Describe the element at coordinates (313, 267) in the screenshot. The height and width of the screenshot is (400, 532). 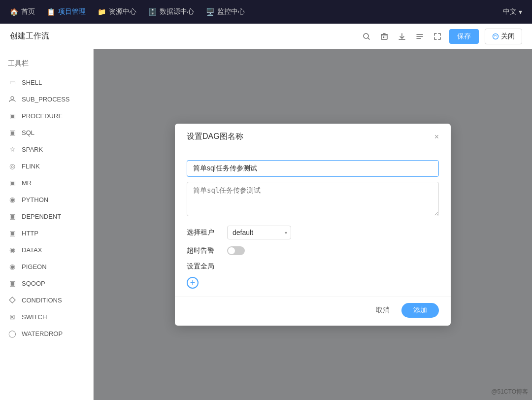
I see `global-section-title: 设置全局` at that location.